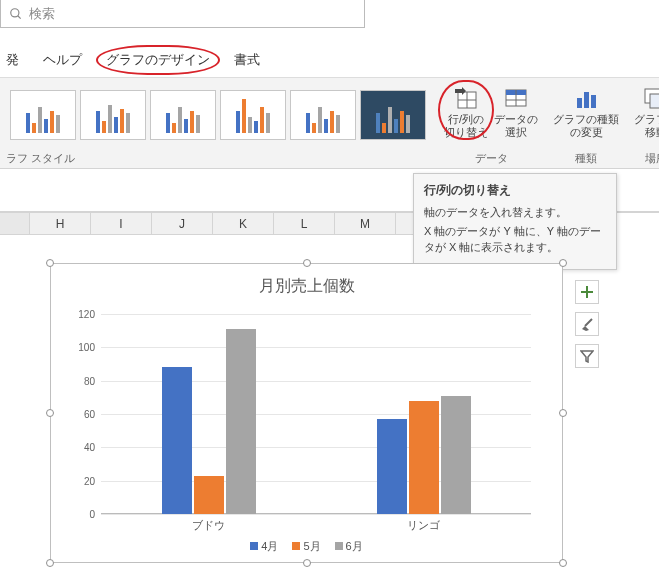  What do you see at coordinates (491, 123) in the screenshot?
I see `ribbon-group-data: 行/列の 切り替え データの 選択 データ` at bounding box center [491, 123].